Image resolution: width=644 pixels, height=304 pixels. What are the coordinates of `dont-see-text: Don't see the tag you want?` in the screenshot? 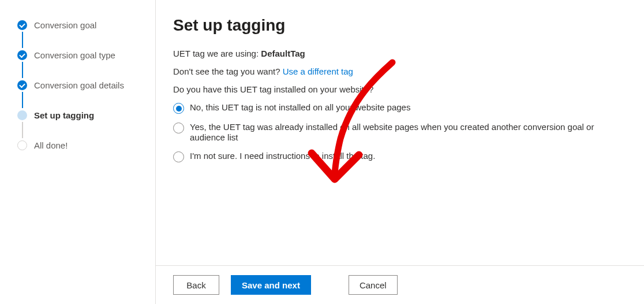 It's located at (228, 72).